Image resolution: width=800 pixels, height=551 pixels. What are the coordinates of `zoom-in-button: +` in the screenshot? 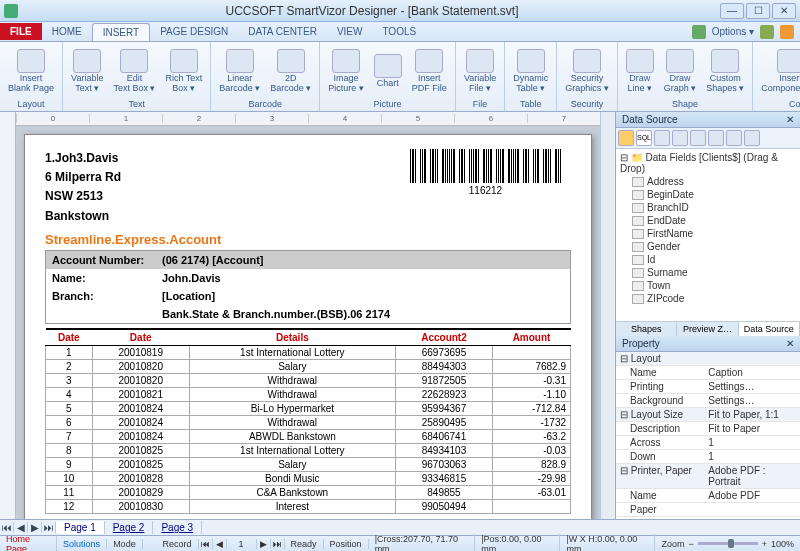 It's located at (764, 544).